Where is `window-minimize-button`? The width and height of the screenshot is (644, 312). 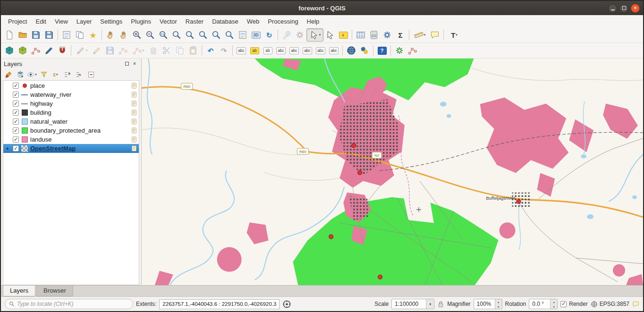
window-minimize-button is located at coordinates (613, 8).